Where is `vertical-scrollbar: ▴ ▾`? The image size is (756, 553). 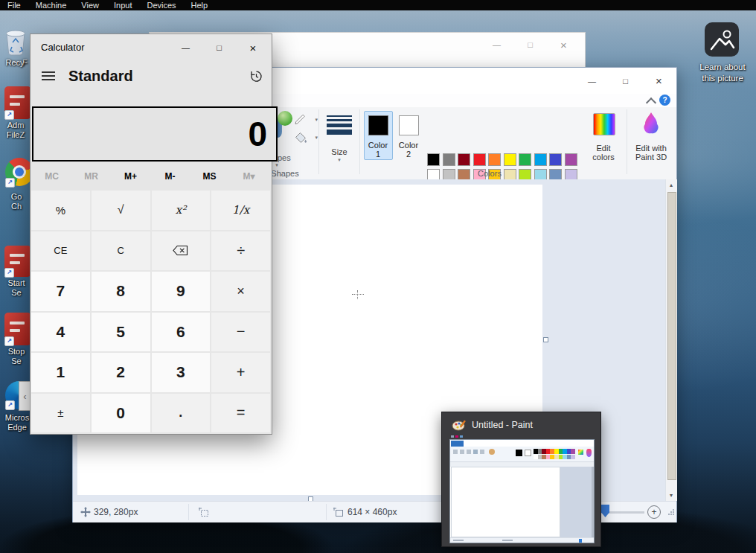
vertical-scrollbar: ▴ ▾ is located at coordinates (671, 340).